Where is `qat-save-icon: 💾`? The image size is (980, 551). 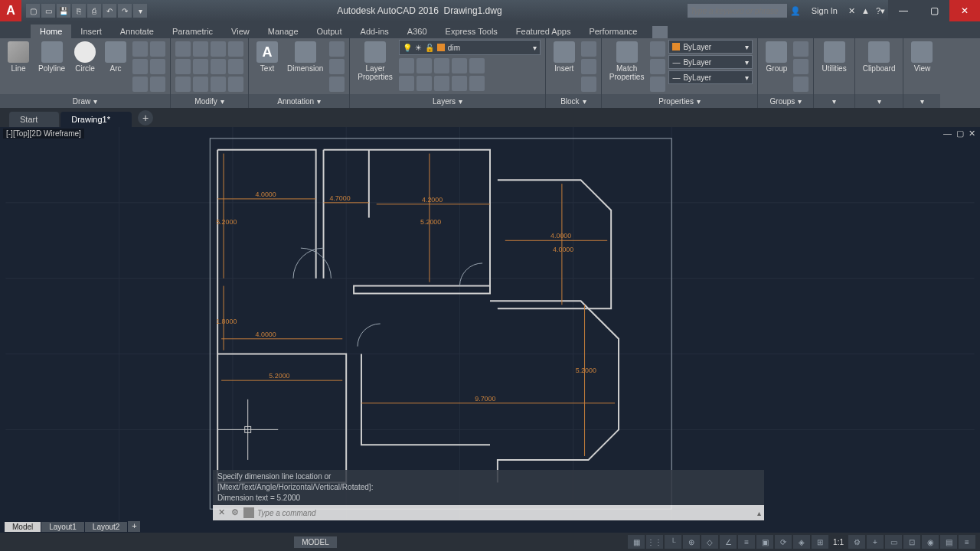 qat-save-icon: 💾 is located at coordinates (64, 11).